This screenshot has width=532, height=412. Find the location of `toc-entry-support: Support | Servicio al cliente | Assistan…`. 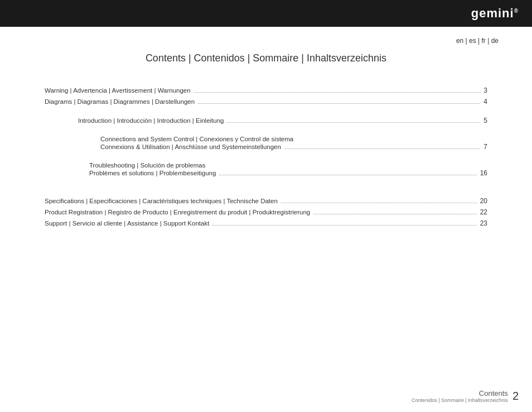

toc-entry-support: Support | Servicio al cliente | Assistan… is located at coordinates (266, 223).